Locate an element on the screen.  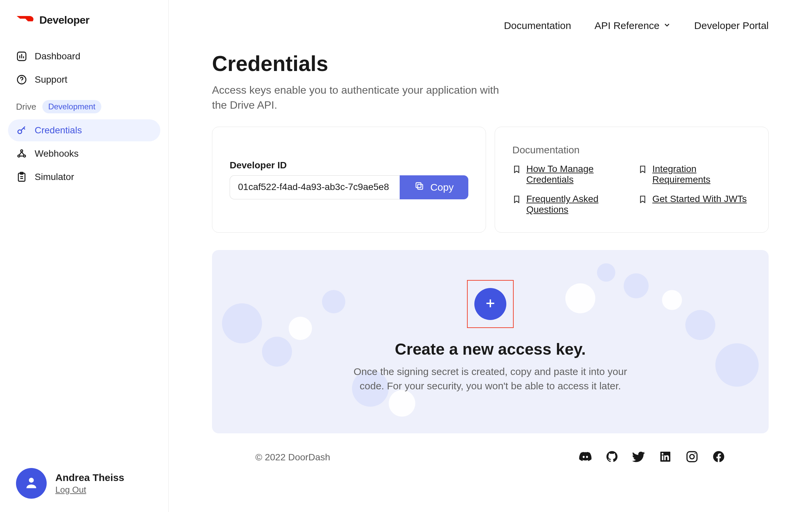
twitter-icon is located at coordinates (639, 457).